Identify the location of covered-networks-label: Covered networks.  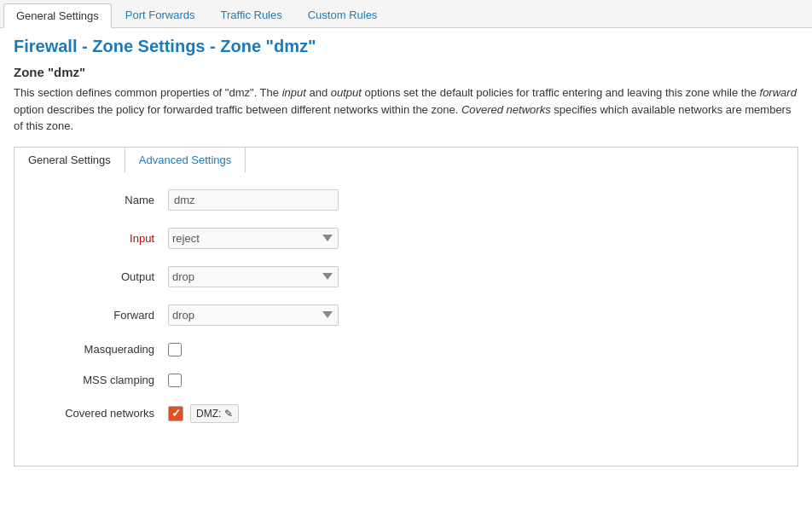
(100, 413).